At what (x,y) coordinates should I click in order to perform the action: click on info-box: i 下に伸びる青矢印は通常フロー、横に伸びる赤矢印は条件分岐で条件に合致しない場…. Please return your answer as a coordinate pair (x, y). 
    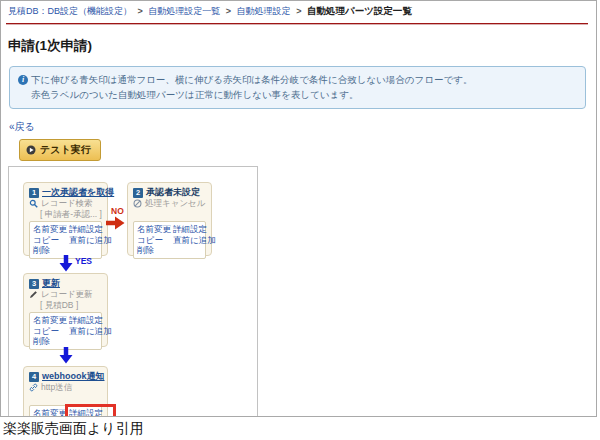
    Looking at the image, I should click on (298, 88).